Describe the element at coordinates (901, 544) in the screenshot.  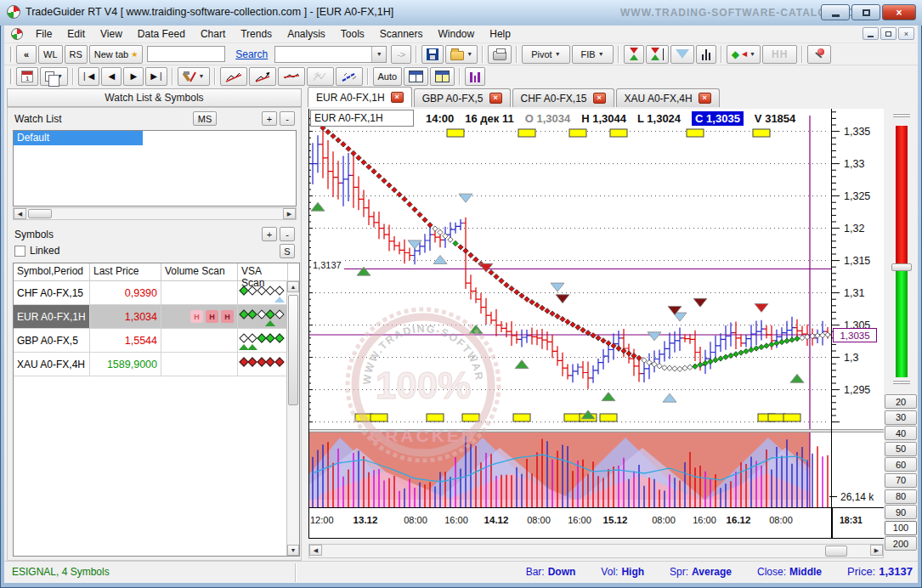
I see `scale-button-200: 200` at that location.